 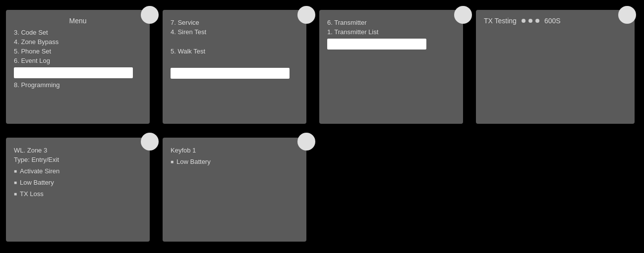 I want to click on panel-menu: Menu 3. Code Set 4. Zone Bypass 5. Phone…, so click(x=78, y=67).